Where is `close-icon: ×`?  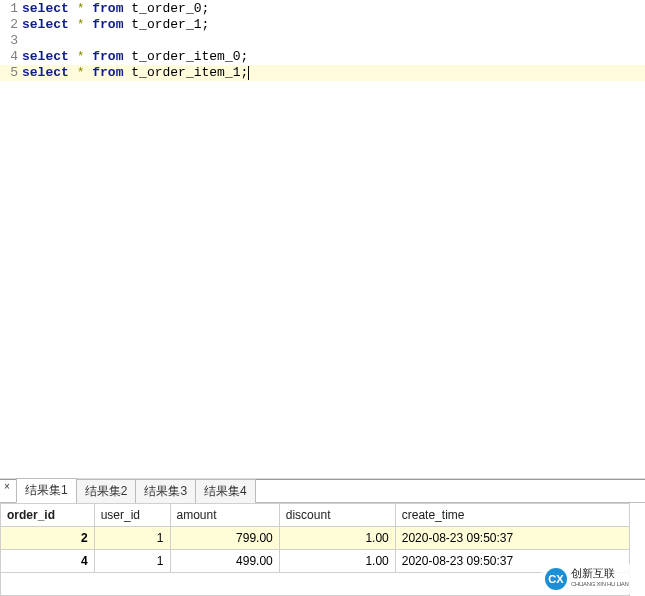
close-icon: × is located at coordinates (7, 487).